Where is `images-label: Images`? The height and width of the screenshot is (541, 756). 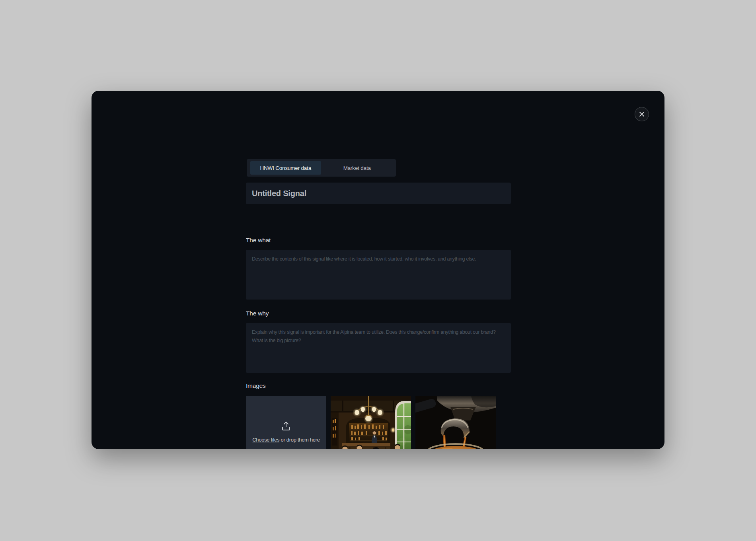
images-label: Images is located at coordinates (256, 386).